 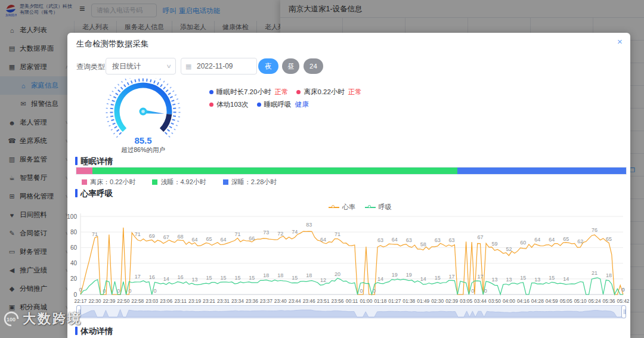 What do you see at coordinates (509, 301) in the screenshot?
I see `x-axis-label: 04:00` at bounding box center [509, 301].